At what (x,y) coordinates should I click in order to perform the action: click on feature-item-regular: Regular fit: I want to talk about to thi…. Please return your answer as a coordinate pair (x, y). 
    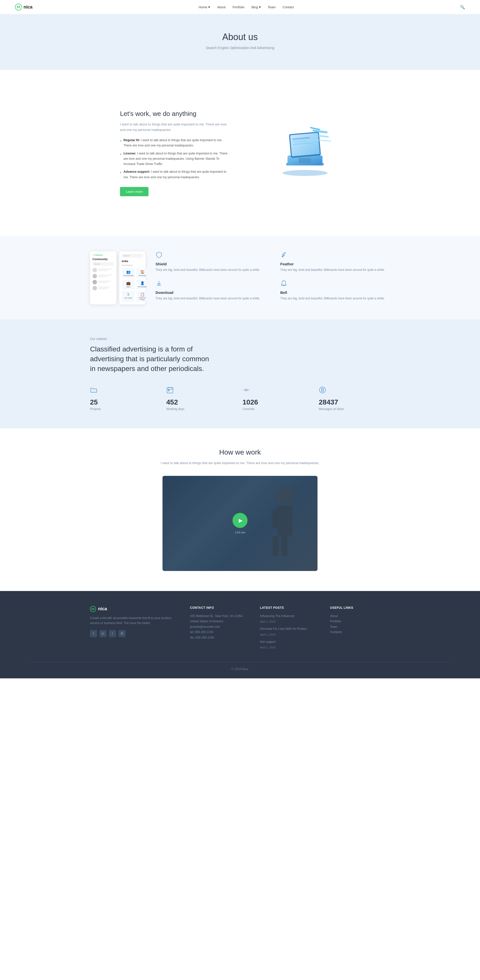
    Looking at the image, I should click on (175, 143).